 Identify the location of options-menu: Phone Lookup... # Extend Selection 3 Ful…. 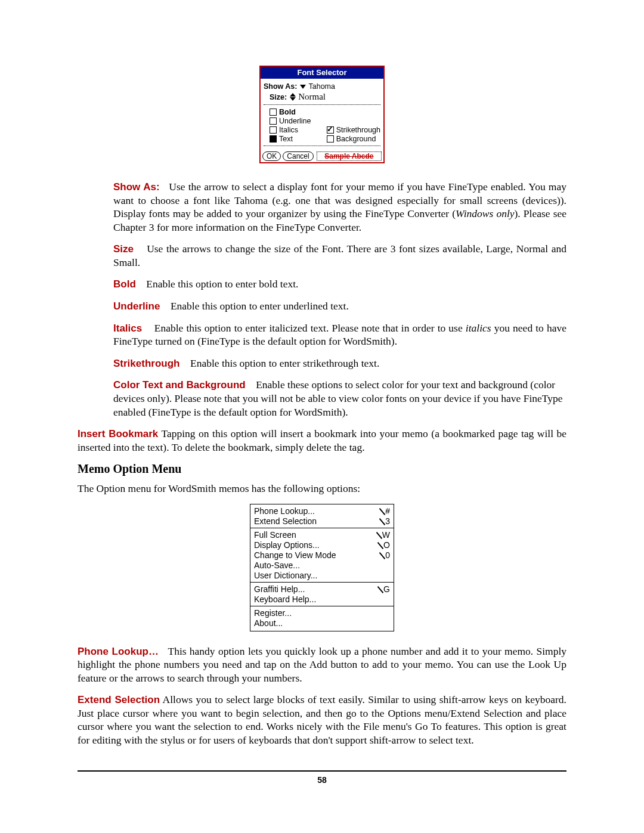
(322, 568).